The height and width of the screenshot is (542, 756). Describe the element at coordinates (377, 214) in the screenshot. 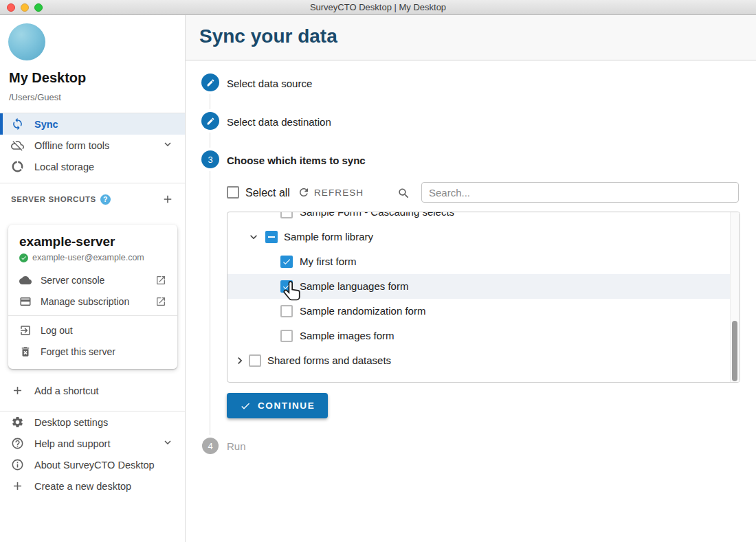

I see `item-label: Sample Form - Cascading selects` at that location.